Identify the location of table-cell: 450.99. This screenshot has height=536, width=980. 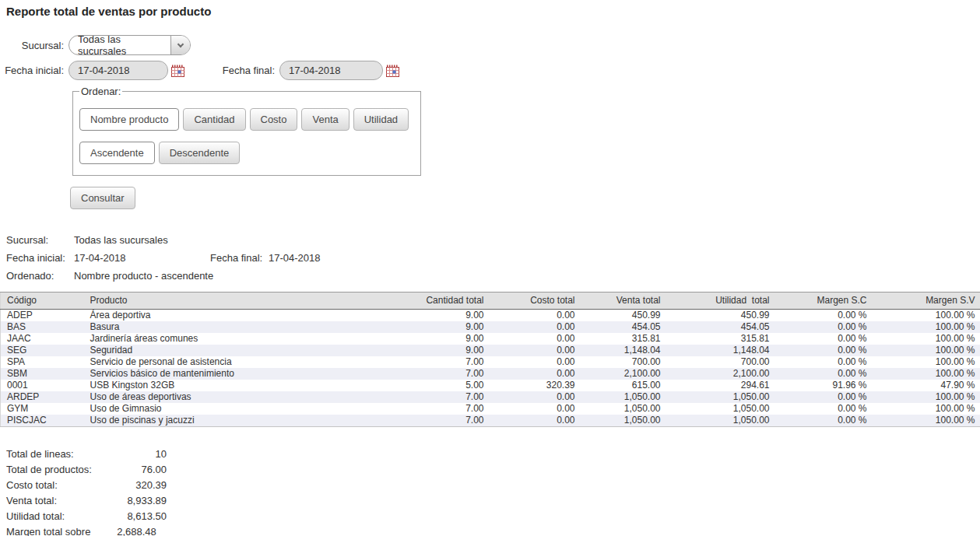
(721, 316).